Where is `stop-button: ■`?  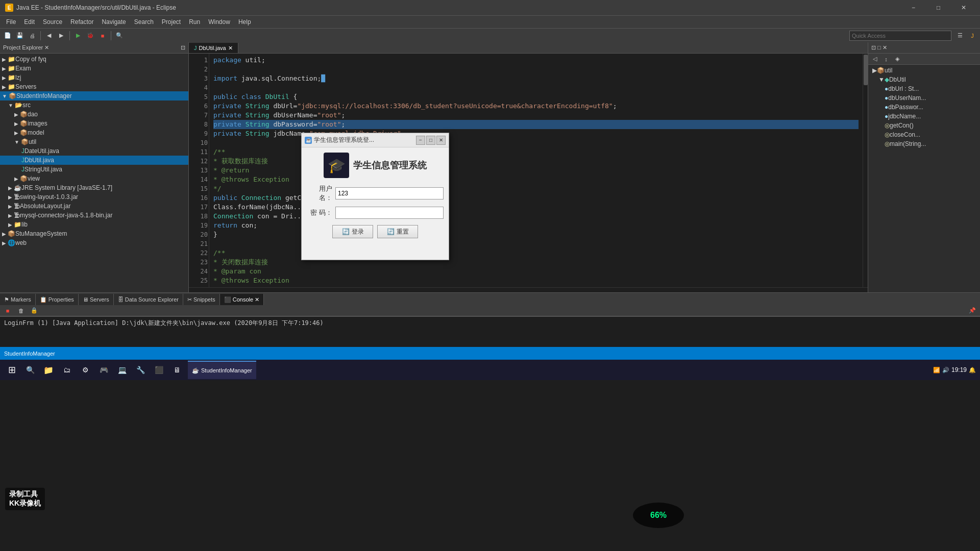 stop-button: ■ is located at coordinates (103, 36).